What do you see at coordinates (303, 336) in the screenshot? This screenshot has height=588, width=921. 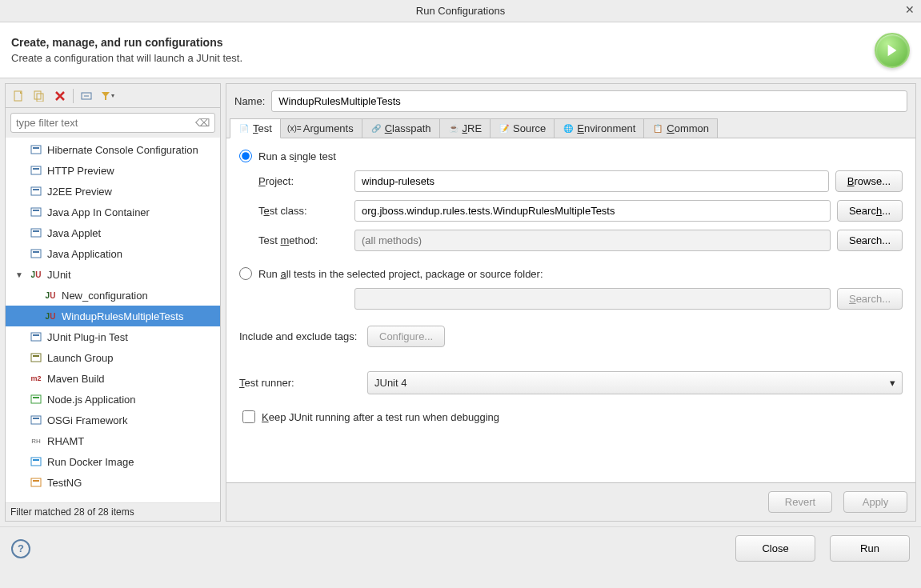 I see `tags-label: Include and exclude tags:` at bounding box center [303, 336].